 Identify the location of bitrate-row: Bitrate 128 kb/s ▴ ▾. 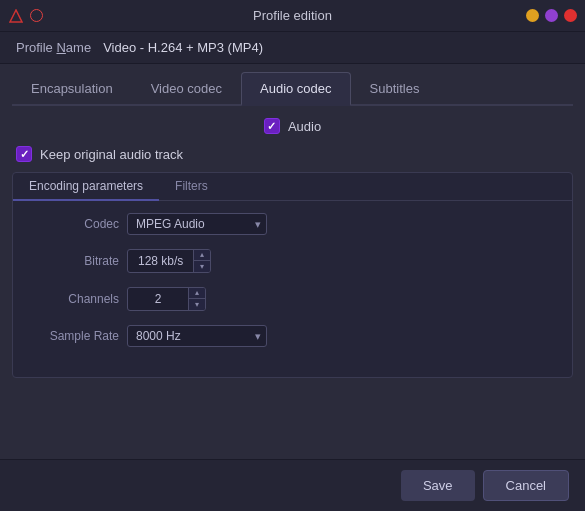
(292, 261).